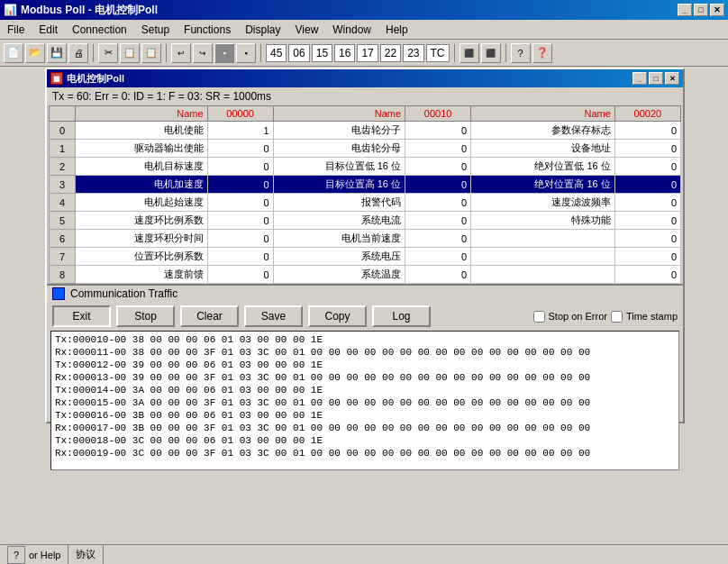 The image size is (728, 564). I want to click on menu-window: Window, so click(351, 30).